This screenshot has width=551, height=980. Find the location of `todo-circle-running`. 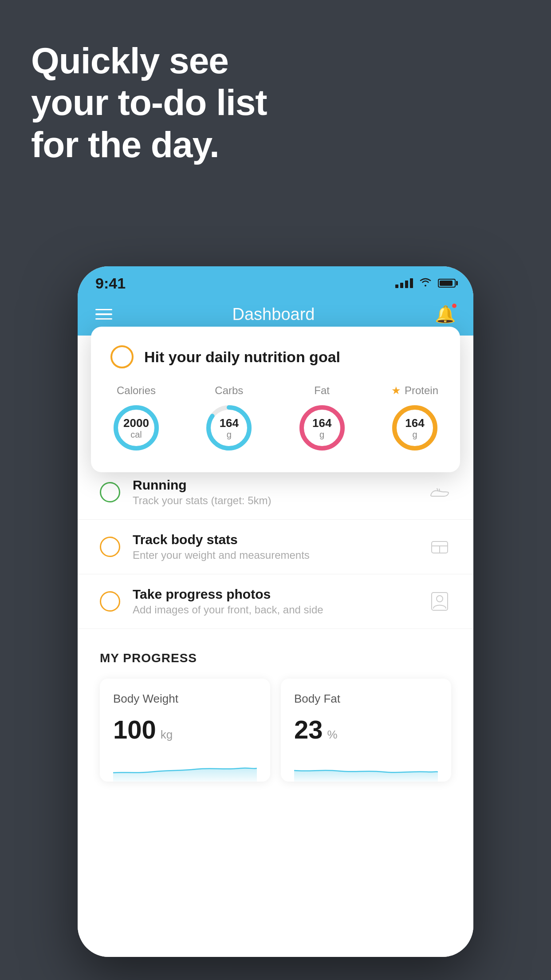

todo-circle-running is located at coordinates (110, 492).